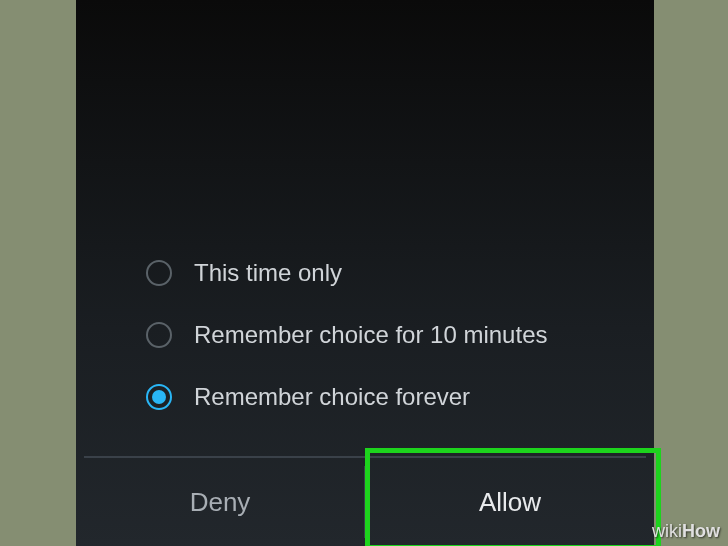 This screenshot has width=728, height=546. What do you see at coordinates (400, 273) in the screenshot?
I see `radio-option-this-time-only: This time only` at bounding box center [400, 273].